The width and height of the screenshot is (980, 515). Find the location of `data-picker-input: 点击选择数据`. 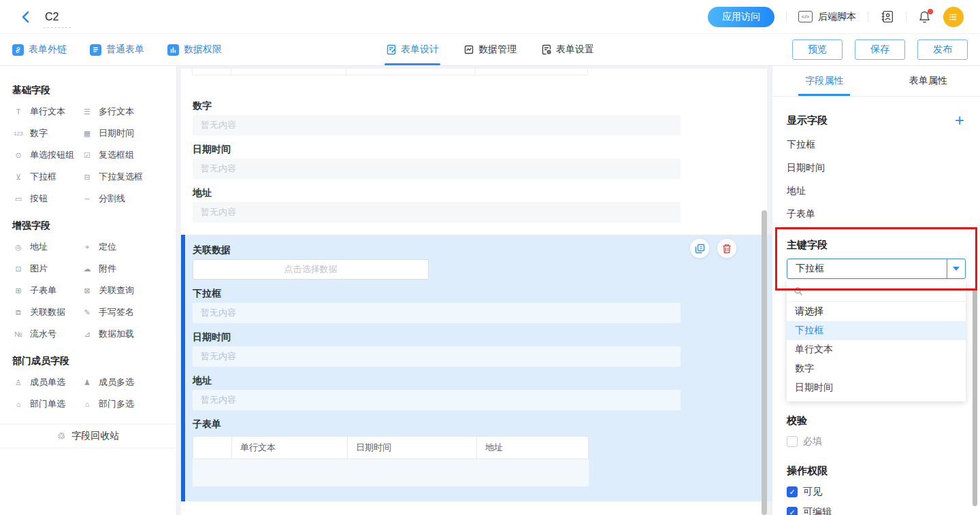

data-picker-input: 点击选择数据 is located at coordinates (310, 269).